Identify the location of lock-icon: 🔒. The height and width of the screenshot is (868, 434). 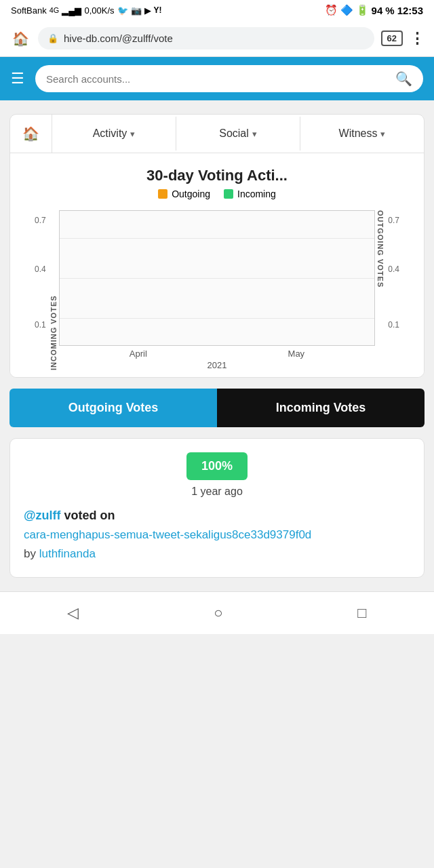
(53, 38).